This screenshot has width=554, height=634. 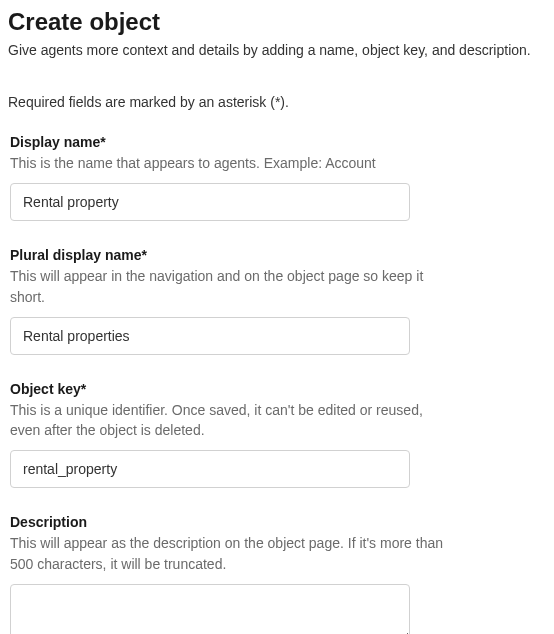 I want to click on display-name-label: Display name*, so click(x=278, y=142).